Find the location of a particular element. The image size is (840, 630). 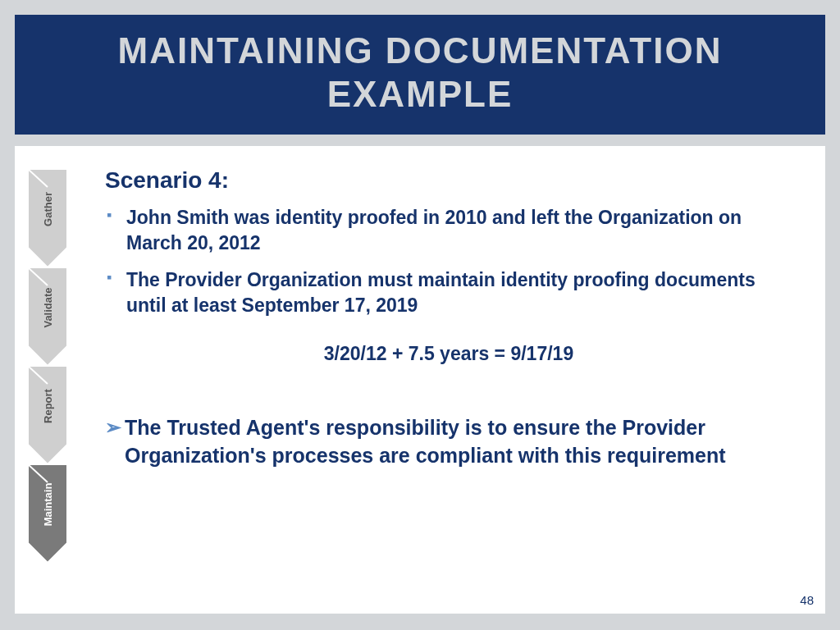

list-item: John Smith was identity proofed in 2010 … is located at coordinates (458, 231).